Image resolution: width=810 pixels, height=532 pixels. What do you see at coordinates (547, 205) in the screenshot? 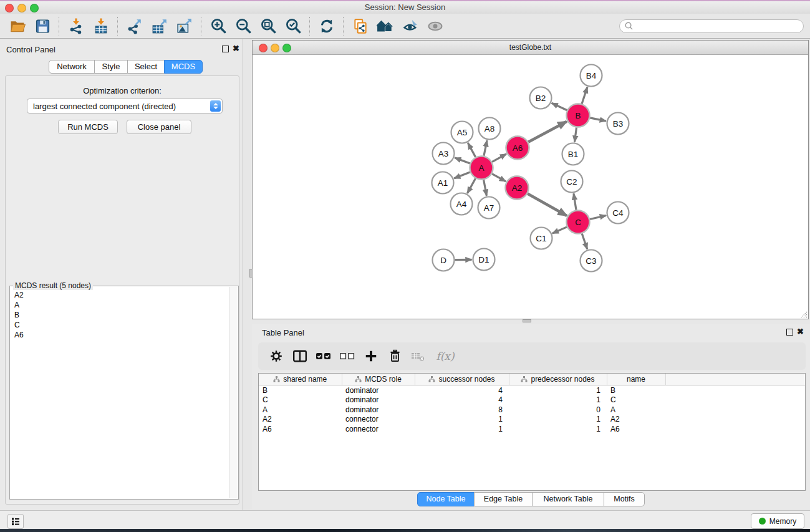
I see `graph-edge-A2-C` at bounding box center [547, 205].